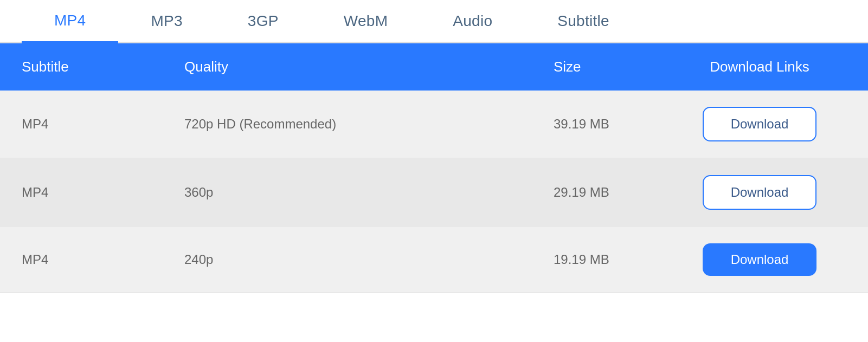  Describe the element at coordinates (473, 22) in the screenshot. I see `tab-audio: Audio` at that location.